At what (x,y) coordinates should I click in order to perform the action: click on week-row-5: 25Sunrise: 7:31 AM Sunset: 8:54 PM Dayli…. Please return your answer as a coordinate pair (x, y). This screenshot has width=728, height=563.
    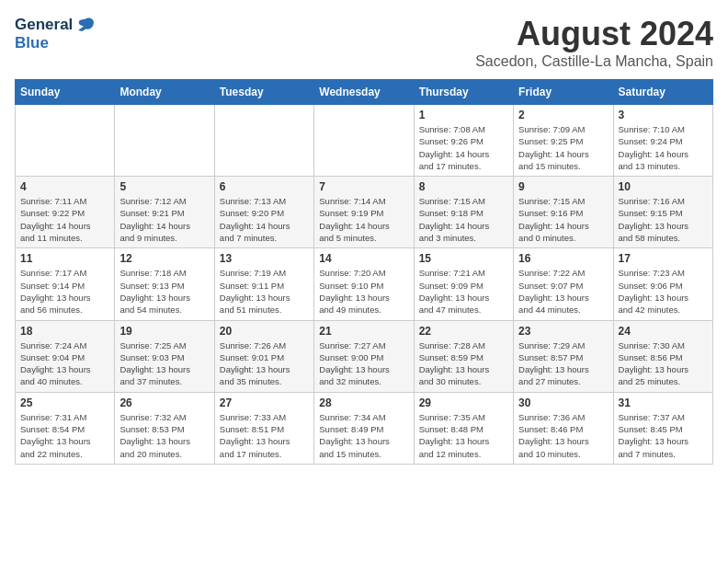
    Looking at the image, I should click on (364, 428).